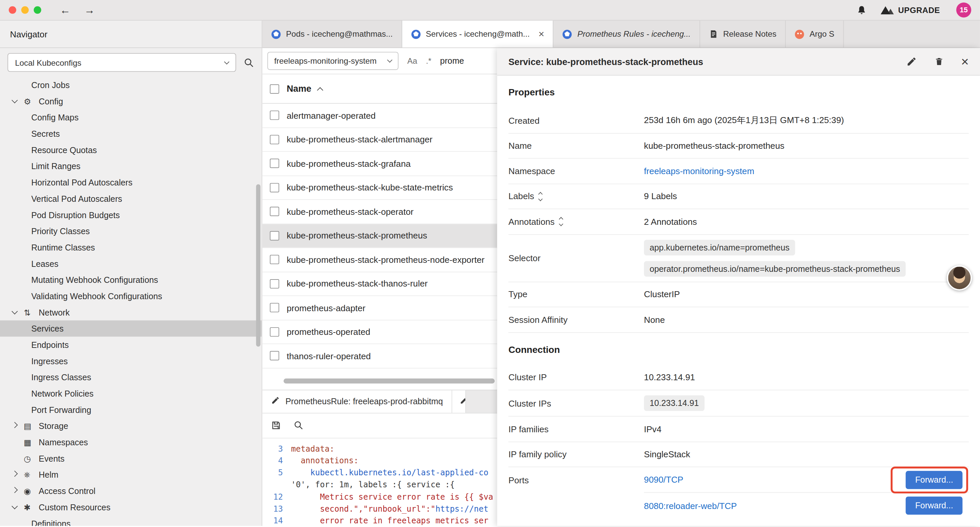  Describe the element at coordinates (131, 312) in the screenshot. I see `sidebar-item-network: ⇅Network` at that location.